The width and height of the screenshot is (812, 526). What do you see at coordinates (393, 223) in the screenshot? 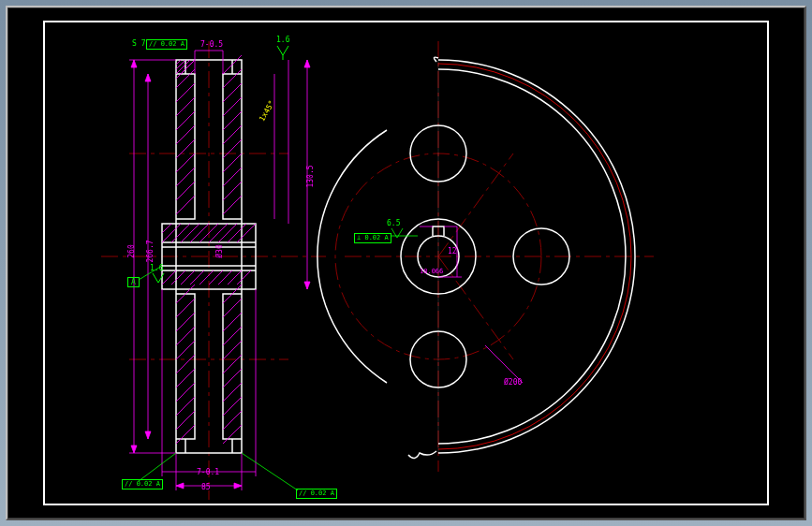
I see `sf-key: 6.5` at bounding box center [393, 223].